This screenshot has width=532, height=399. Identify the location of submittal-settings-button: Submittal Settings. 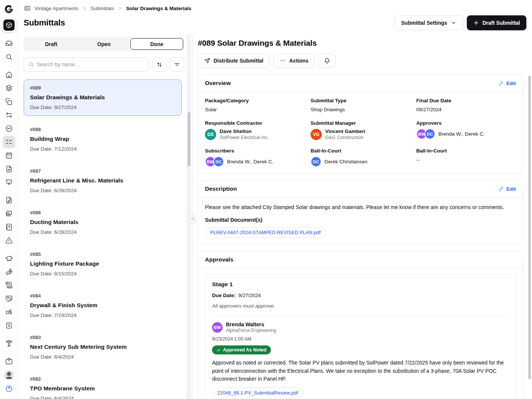
(429, 23).